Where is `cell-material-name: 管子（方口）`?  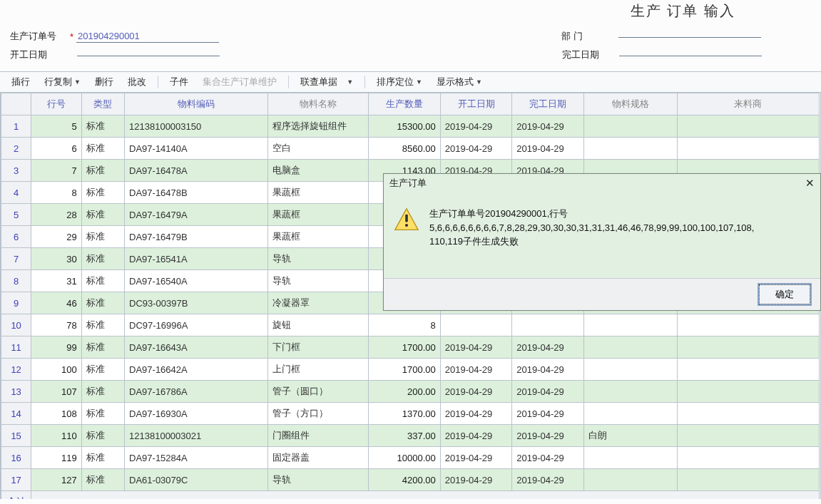
cell-material-name: 管子（方口） is located at coordinates (318, 413).